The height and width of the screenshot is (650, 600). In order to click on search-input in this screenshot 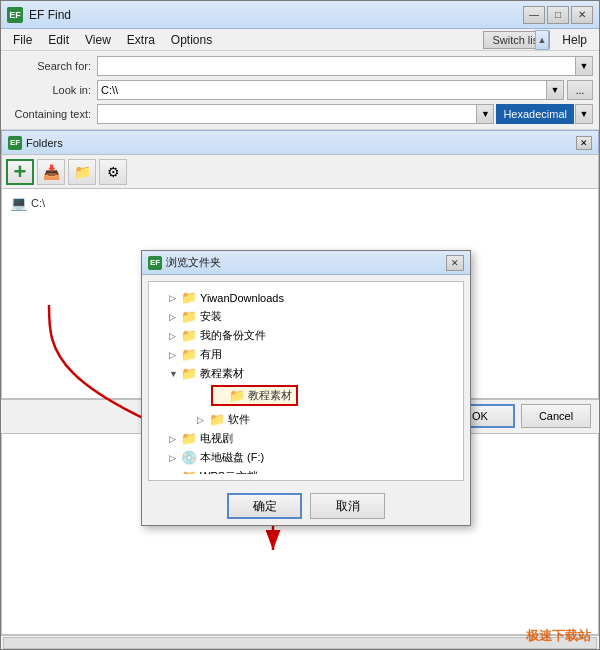, I will do `click(336, 66)`.